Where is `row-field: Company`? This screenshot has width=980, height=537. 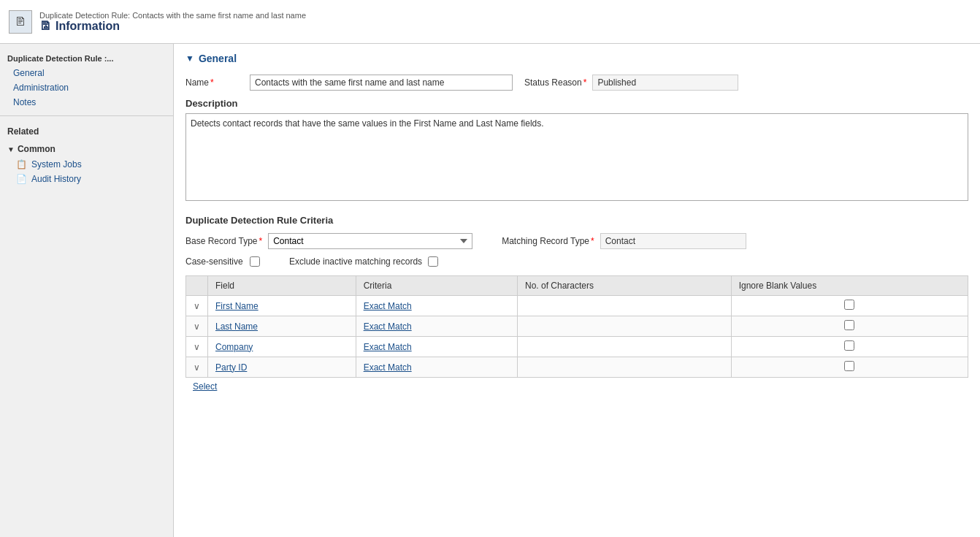
row-field: Company is located at coordinates (282, 347).